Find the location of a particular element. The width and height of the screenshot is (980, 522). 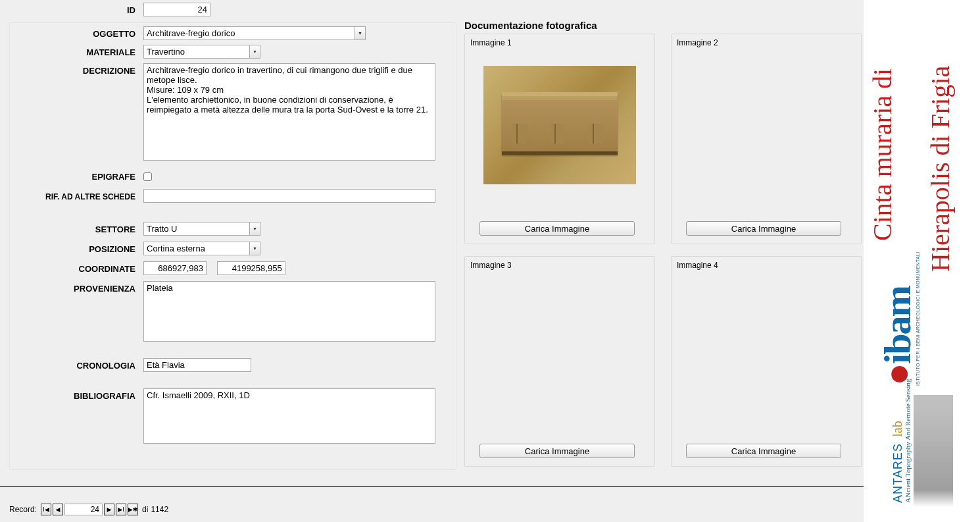

ibam-subtitle: ISTITUTO PER I BENI ARCHEOLOGICI E MONUM… is located at coordinates (918, 318).